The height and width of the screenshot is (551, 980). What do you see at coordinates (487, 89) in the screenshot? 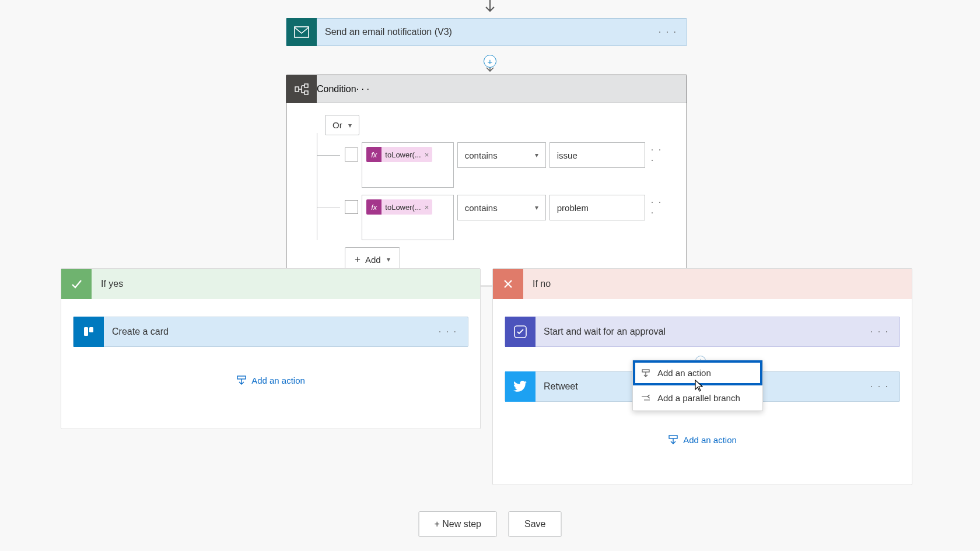
I see `condition-header: Condition · · ·` at bounding box center [487, 89].